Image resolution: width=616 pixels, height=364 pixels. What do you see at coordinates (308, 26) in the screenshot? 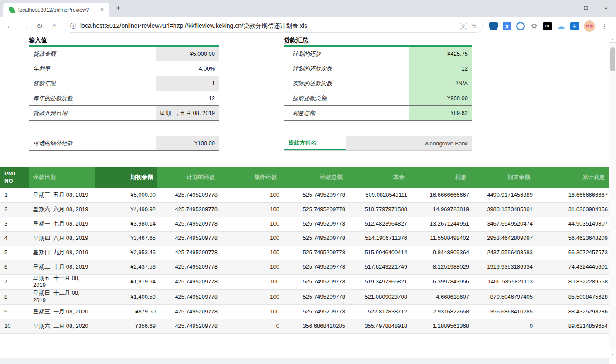
I see `address-bar: ← → ↻ ⌂ ⓘ localhost:8012/onlinePreview?u…` at bounding box center [308, 26].